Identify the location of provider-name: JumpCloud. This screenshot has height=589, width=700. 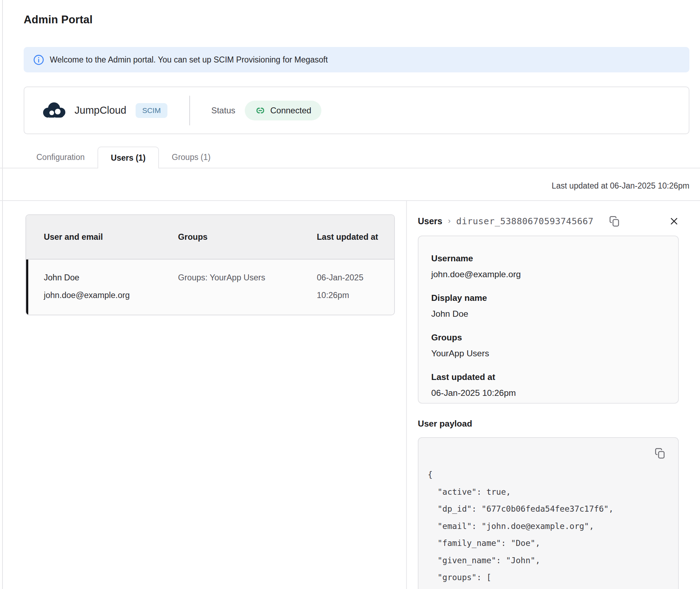
(100, 110).